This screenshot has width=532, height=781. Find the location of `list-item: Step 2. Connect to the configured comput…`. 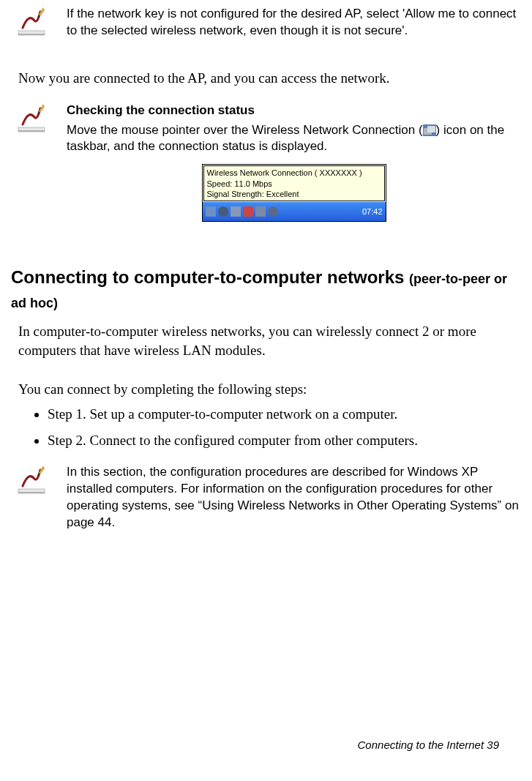

list-item: Step 2. Connect to the configured comput… is located at coordinates (284, 441).